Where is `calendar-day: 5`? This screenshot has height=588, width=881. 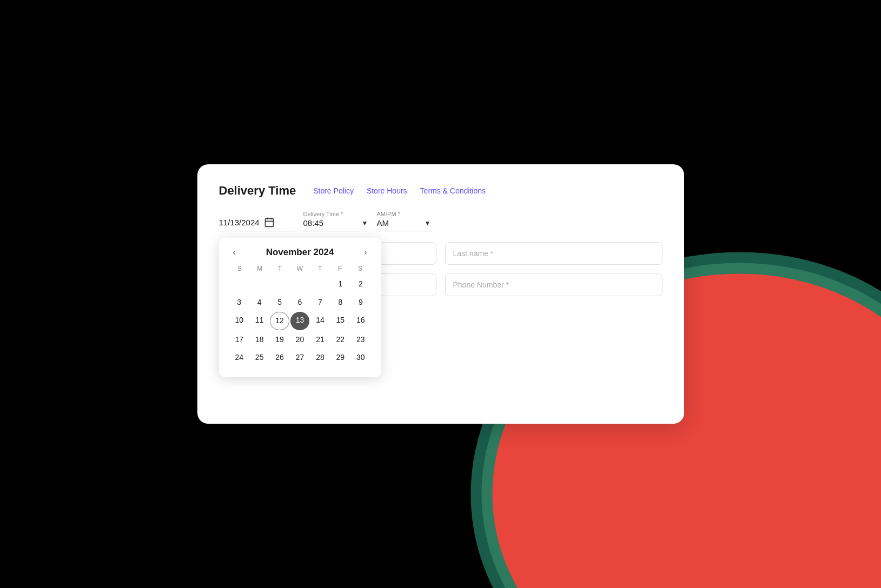 calendar-day: 5 is located at coordinates (279, 303).